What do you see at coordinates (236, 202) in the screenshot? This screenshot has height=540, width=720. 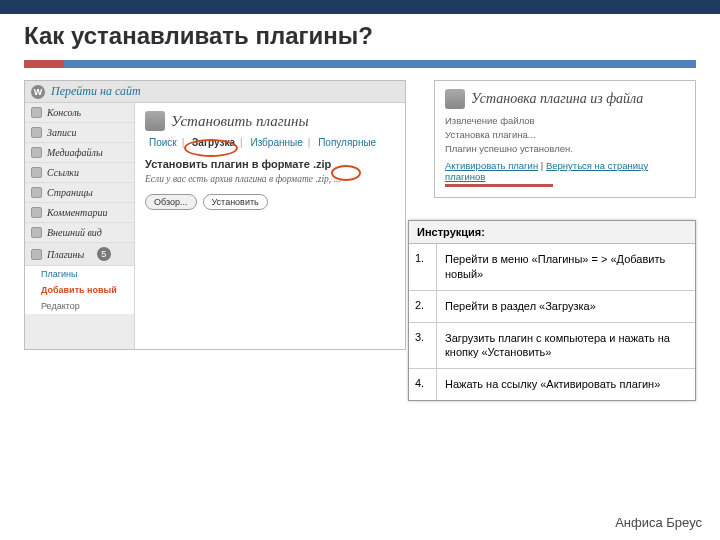 I see `install-button: Установить` at bounding box center [236, 202].